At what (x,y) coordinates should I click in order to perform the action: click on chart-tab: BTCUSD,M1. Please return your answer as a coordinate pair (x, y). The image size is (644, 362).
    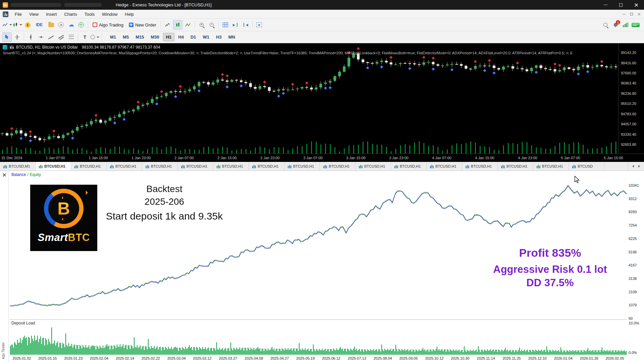
    Looking at the image, I should click on (18, 166).